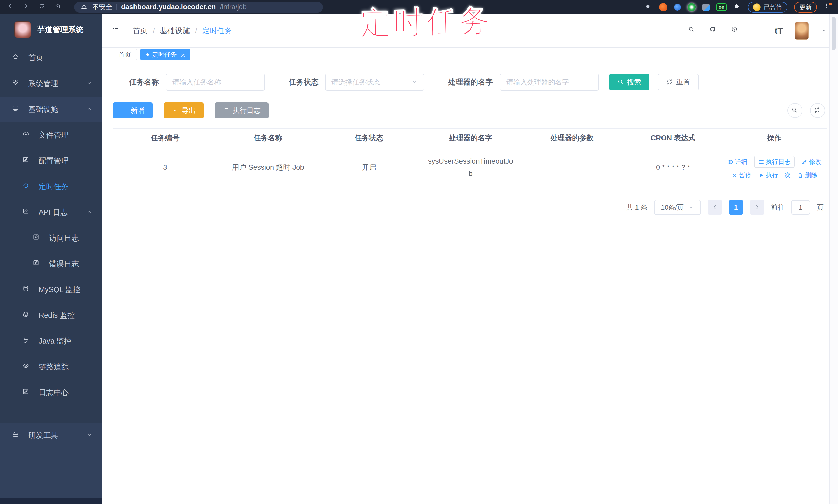  I want to click on row-exec-log-link: 执行日志, so click(774, 162).